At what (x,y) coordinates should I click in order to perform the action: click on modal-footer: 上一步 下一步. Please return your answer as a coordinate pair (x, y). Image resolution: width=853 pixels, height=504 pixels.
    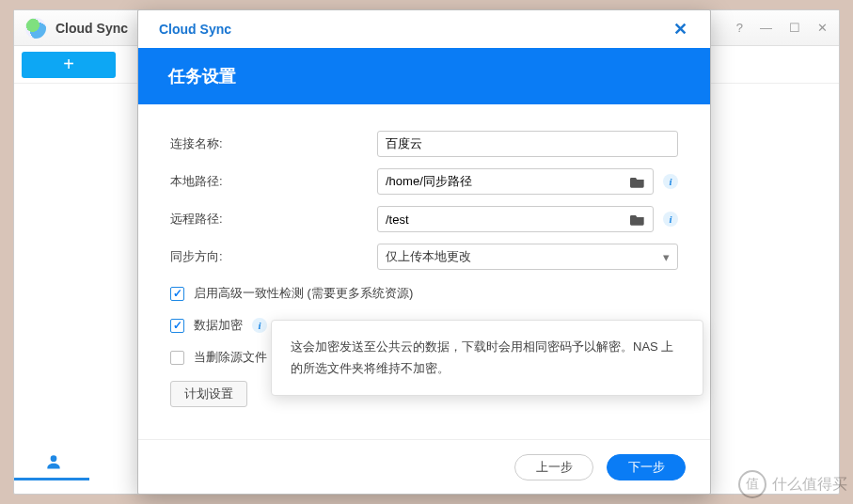
    Looking at the image, I should click on (424, 466).